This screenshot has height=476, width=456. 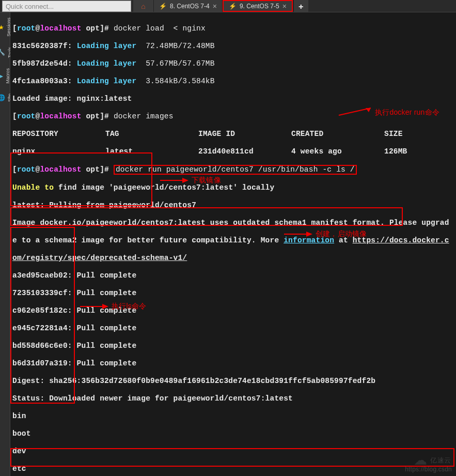 What do you see at coordinates (5, 76) in the screenshot?
I see `sidebar-item-macros: ▸Macros` at bounding box center [5, 76].